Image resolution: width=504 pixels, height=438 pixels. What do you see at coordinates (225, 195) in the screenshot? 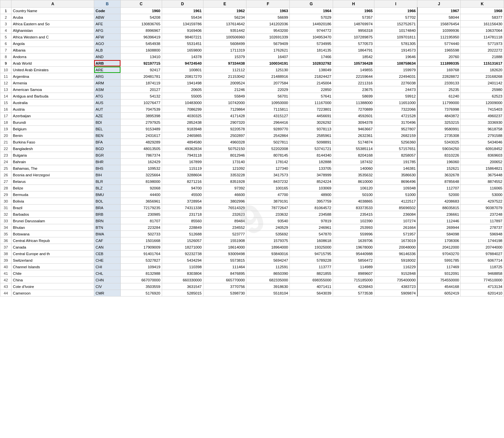
I see `cell-year-value: 46600` at bounding box center [225, 195].